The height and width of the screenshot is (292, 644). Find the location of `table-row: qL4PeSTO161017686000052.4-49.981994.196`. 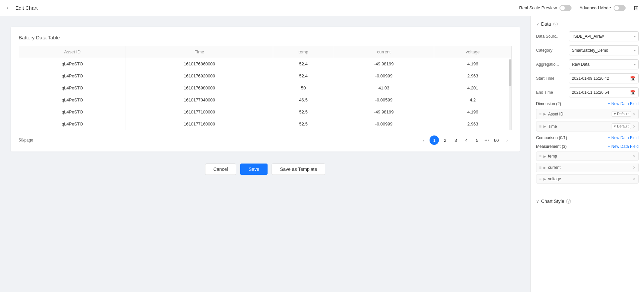

table-row: qL4PeSTO161017686000052.4-49.981994.196 is located at coordinates (265, 64).